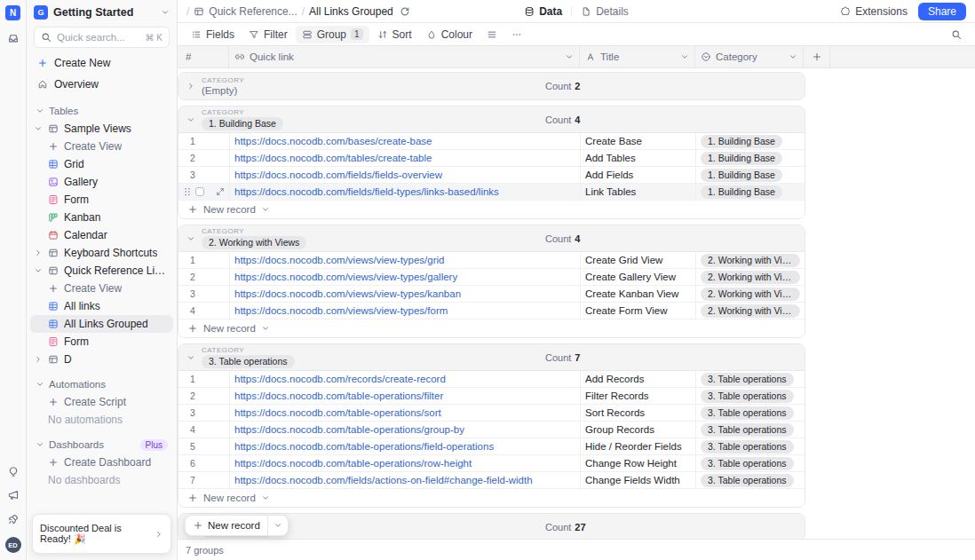  Describe the element at coordinates (638, 158) in the screenshot. I see `title-cell: Add Tables` at that location.